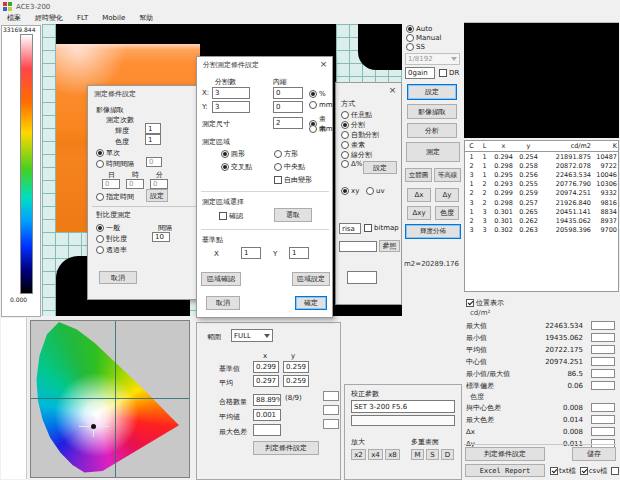 Image resolution: width=620 pixels, height=480 pixels. I want to click on free-shape-checkbox: 自由變形, so click(293, 180).